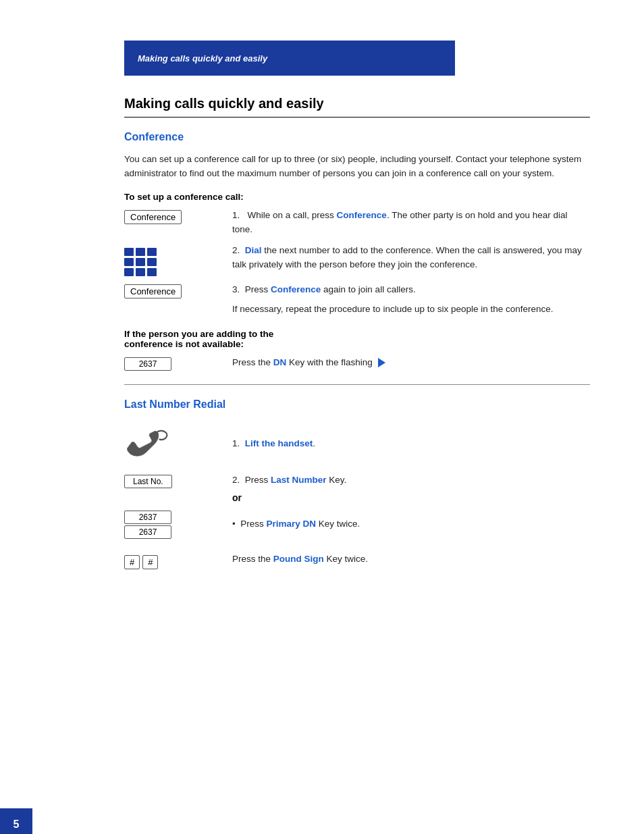 Image resolution: width=644 pixels, height=834 pixels. I want to click on lnr-step-1-text: 1. Lift the handset., so click(411, 444).